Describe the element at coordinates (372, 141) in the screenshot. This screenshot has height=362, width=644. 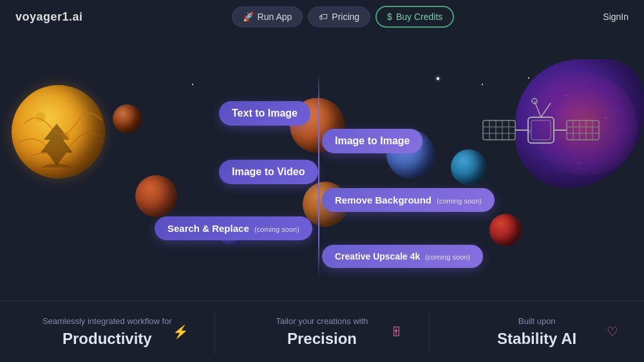
I see `image-to-image-pill: Image to Image` at that location.